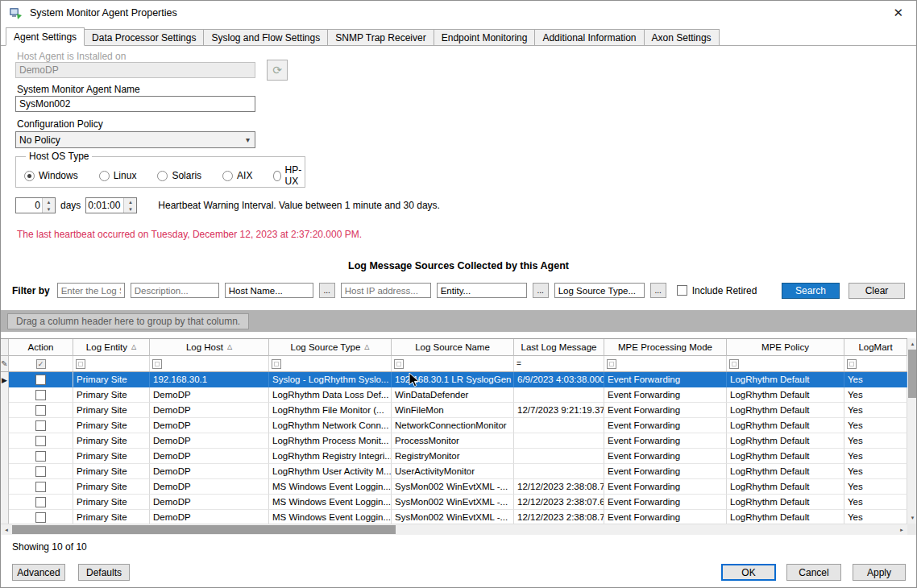 The image size is (917, 588). What do you see at coordinates (912, 431) in the screenshot?
I see `vertical-scrollbar: ▲ ▼` at bounding box center [912, 431].